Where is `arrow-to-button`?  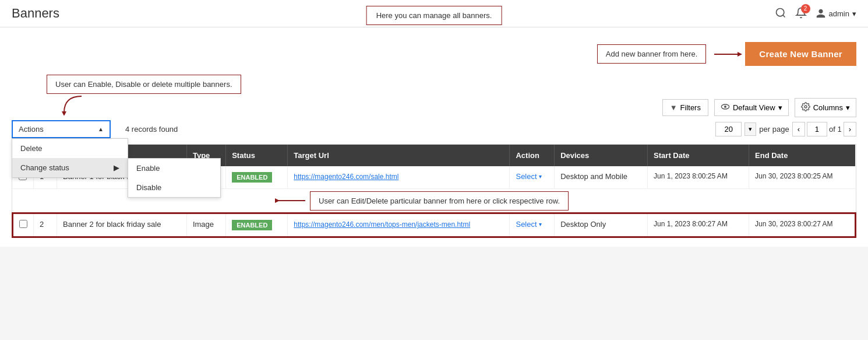 arrow-to-button is located at coordinates (728, 54).